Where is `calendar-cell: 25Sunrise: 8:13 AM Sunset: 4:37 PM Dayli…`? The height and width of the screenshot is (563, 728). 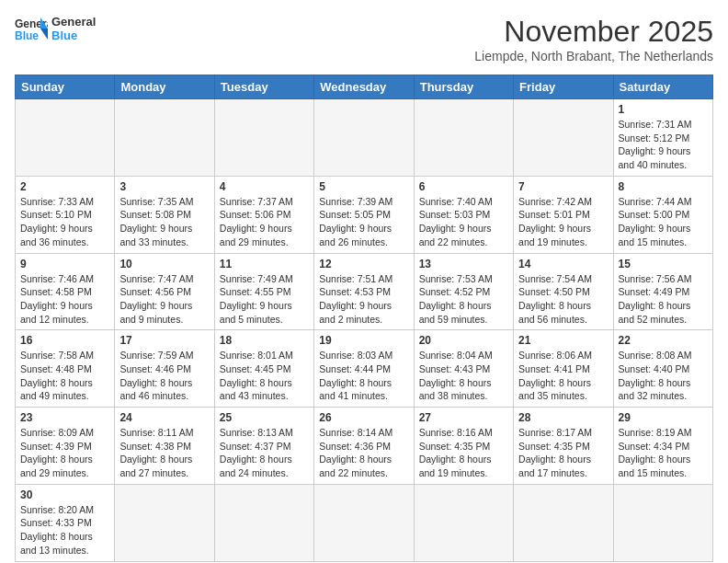 calendar-cell: 25Sunrise: 8:13 AM Sunset: 4:37 PM Dayli… is located at coordinates (264, 446).